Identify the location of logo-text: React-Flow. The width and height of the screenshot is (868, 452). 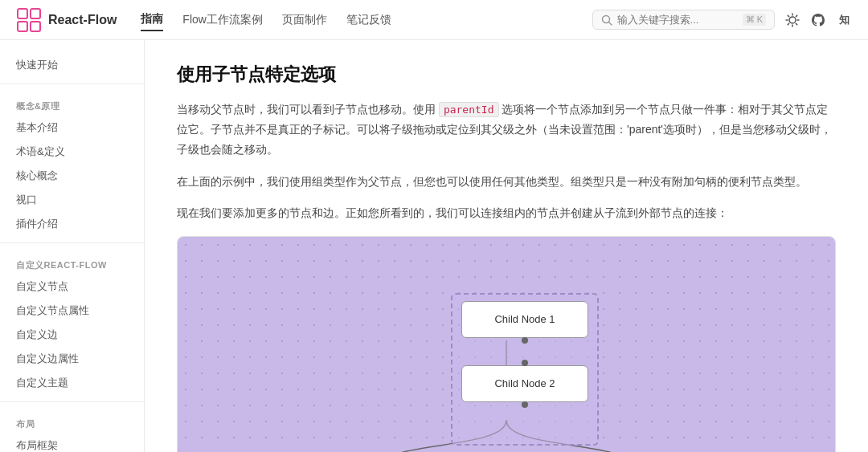
(82, 20).